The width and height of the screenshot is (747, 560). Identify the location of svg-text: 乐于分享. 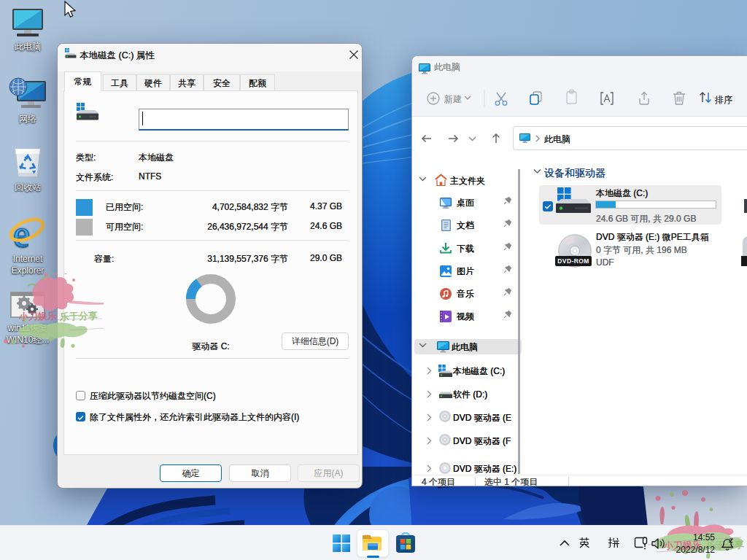
(79, 316).